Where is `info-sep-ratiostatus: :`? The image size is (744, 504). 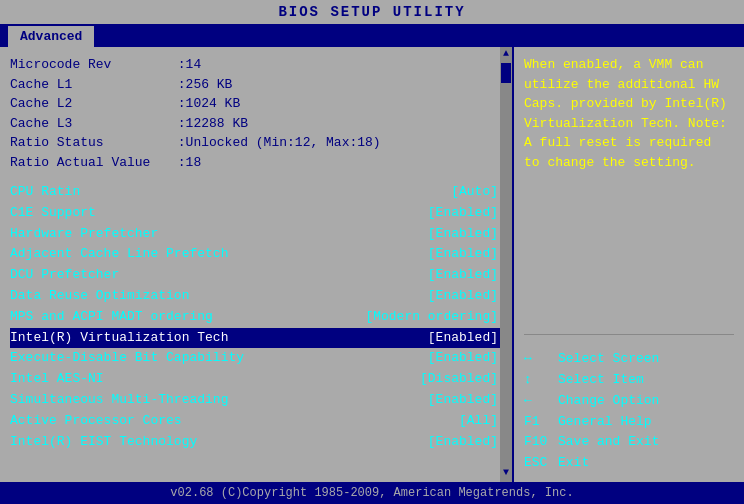 info-sep-ratiostatus: : is located at coordinates (178, 143).